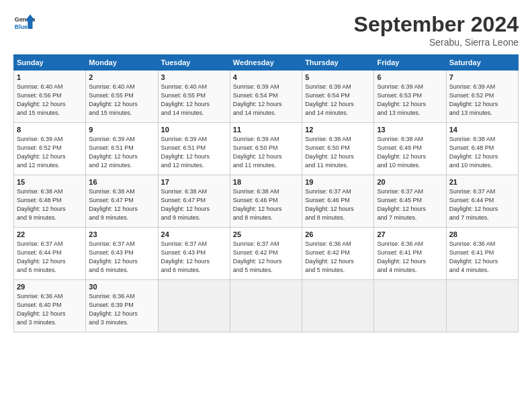 The width and height of the screenshot is (532, 411). What do you see at coordinates (410, 149) in the screenshot?
I see `calendar-cell: 13Sunrise: 6:38 AM Sunset: 6:49 PM Dayli…` at bounding box center [410, 149].